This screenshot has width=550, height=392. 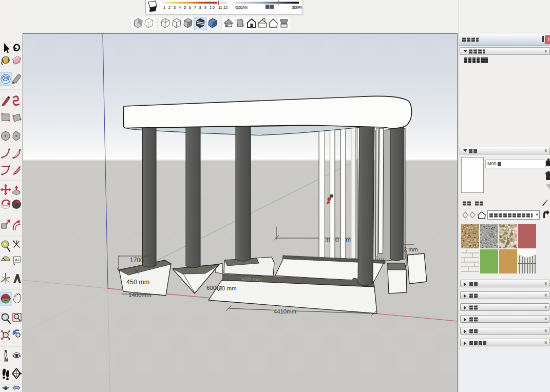 I want to click on svg-text: 11 12, so click(x=223, y=7).